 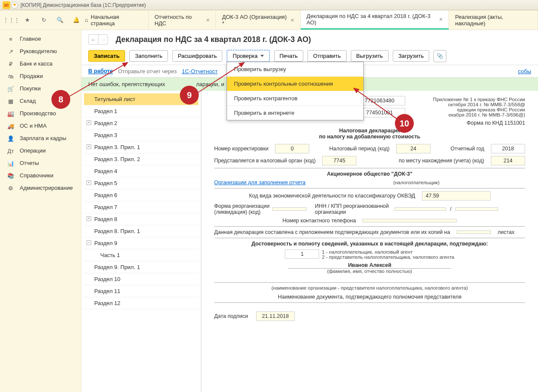 What do you see at coordinates (141, 303) in the screenshot?
I see `section-item: Раздел 12` at bounding box center [141, 303].